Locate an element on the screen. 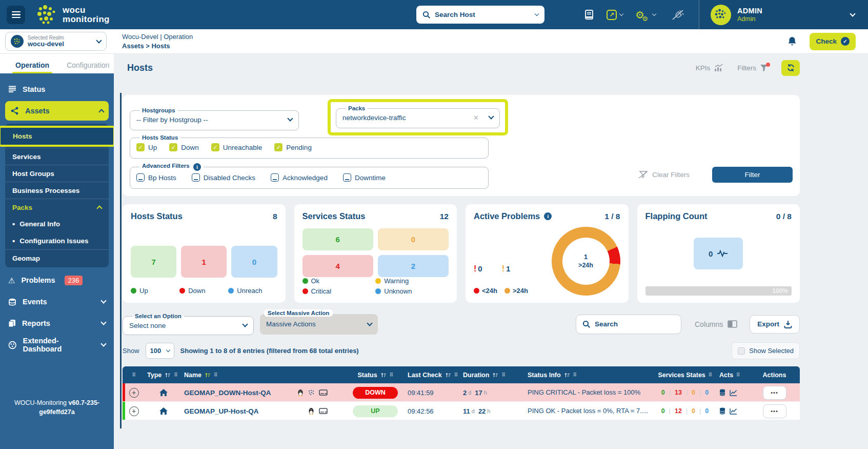 This screenshot has width=868, height=449. checkbox-disabled-checks: Disabled Checks is located at coordinates (224, 178).